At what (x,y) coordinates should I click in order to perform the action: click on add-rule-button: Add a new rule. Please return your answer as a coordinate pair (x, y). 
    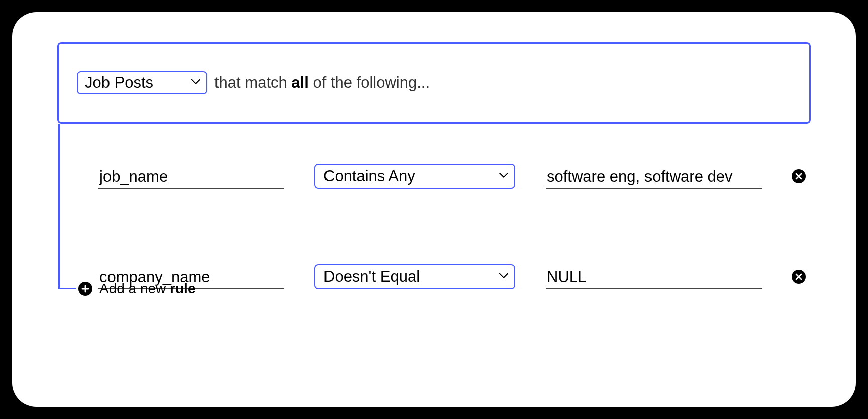
    Looking at the image, I should click on (137, 289).